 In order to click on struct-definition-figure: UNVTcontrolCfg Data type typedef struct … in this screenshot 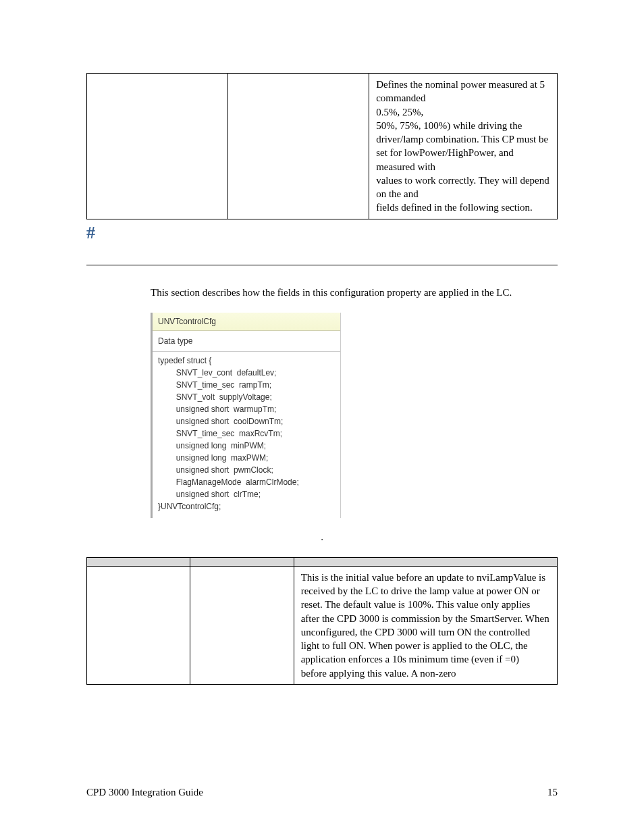, I will do `click(246, 415)`.